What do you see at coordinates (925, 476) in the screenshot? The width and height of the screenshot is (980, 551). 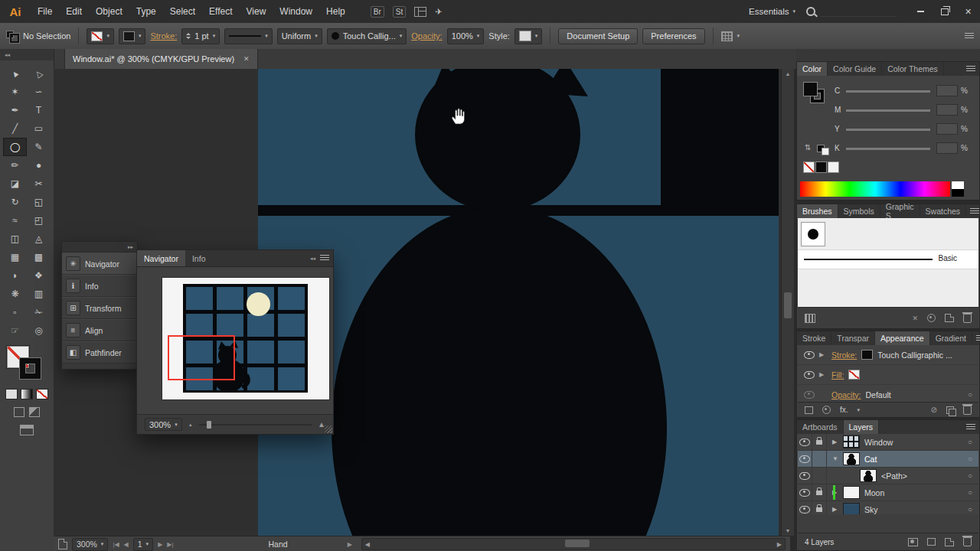 I see `layer-name: <Path>` at bounding box center [925, 476].